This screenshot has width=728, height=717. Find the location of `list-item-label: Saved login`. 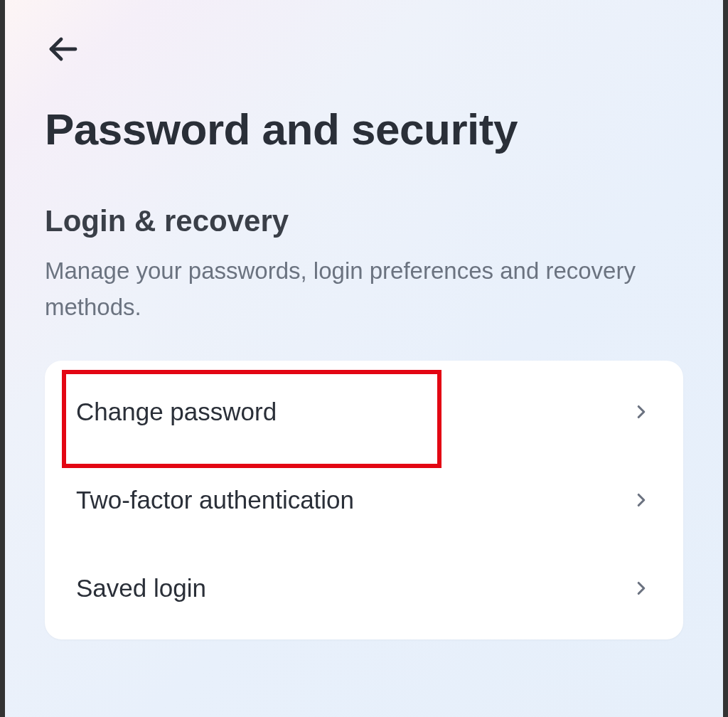

list-item-label: Saved login is located at coordinates (141, 588).